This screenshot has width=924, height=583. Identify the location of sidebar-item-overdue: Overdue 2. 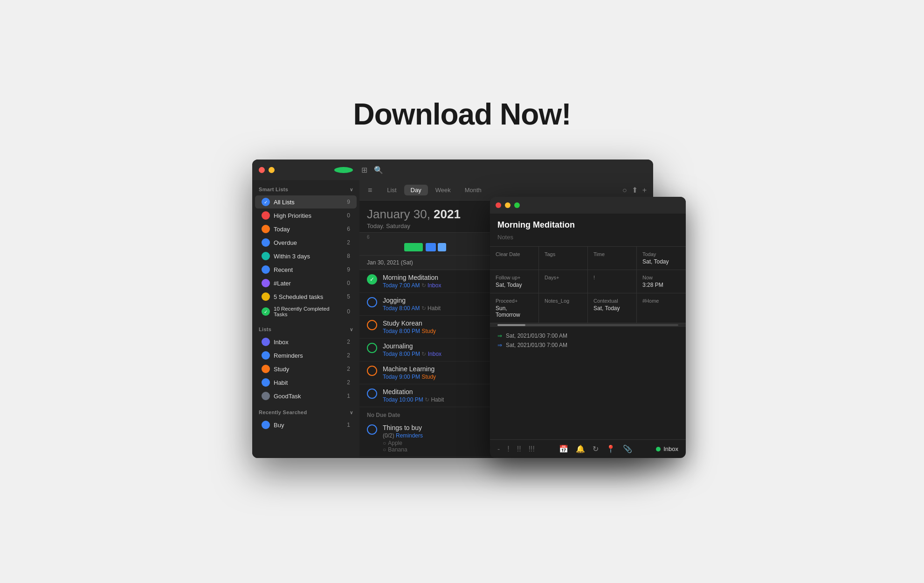
(306, 243).